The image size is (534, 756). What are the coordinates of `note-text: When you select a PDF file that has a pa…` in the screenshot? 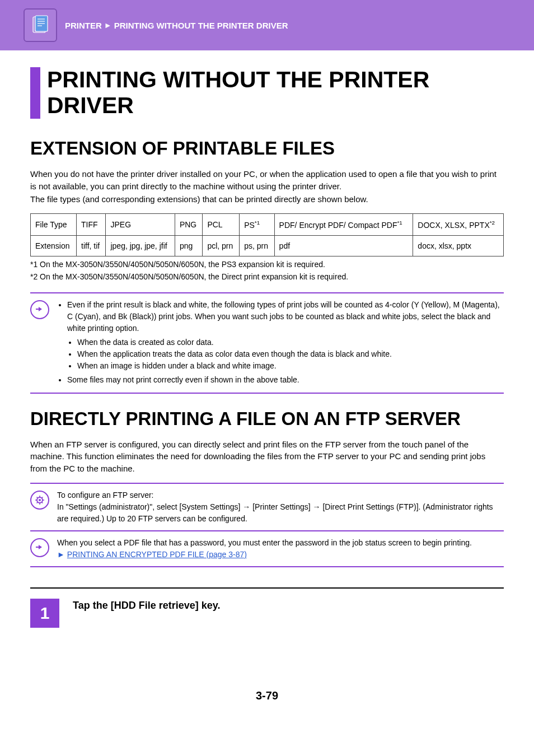 It's located at (264, 543).